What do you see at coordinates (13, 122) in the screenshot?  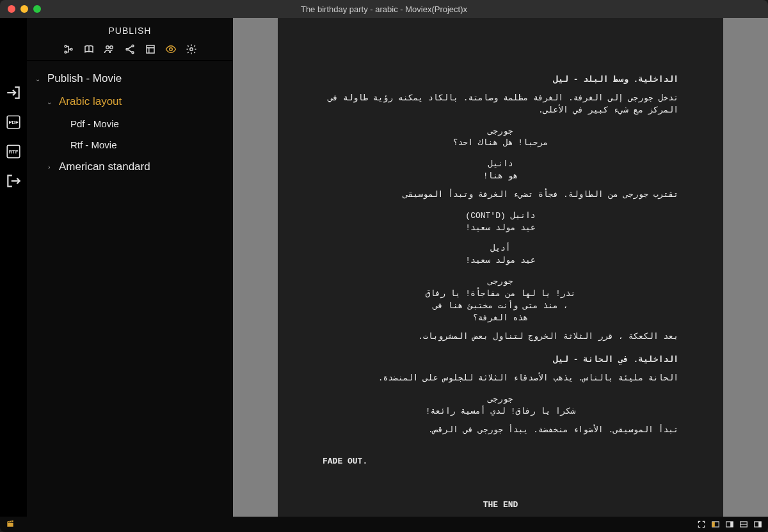 I see `pdf-icon: PDF` at bounding box center [13, 122].